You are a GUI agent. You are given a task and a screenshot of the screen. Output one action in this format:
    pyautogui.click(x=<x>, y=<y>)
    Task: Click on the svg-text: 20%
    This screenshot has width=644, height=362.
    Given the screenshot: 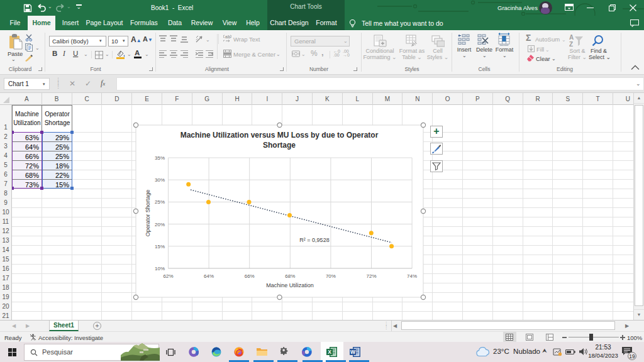 What is the action you would take?
    pyautogui.click(x=160, y=225)
    